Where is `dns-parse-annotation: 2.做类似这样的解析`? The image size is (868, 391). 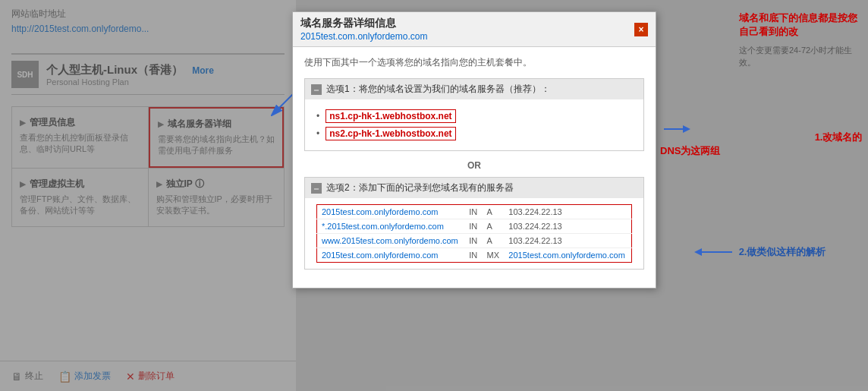 dns-parse-annotation: 2.做类似这样的解析 is located at coordinates (758, 252).